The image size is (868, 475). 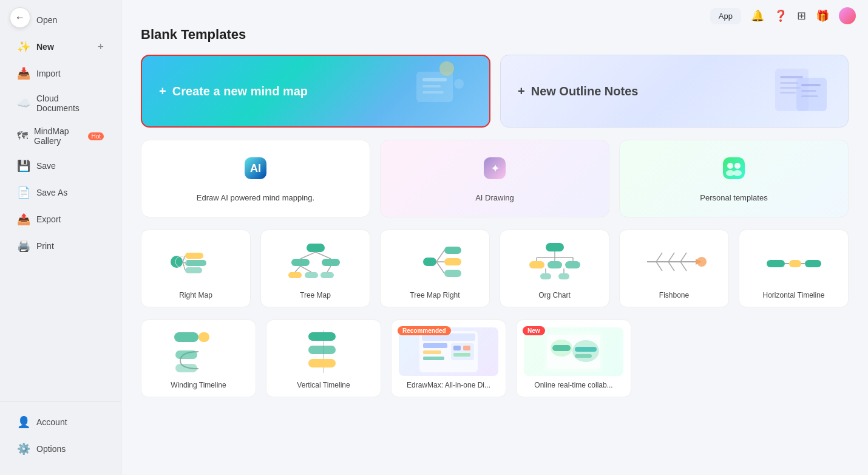 I want to click on help-icon: ❓, so click(x=781, y=16).